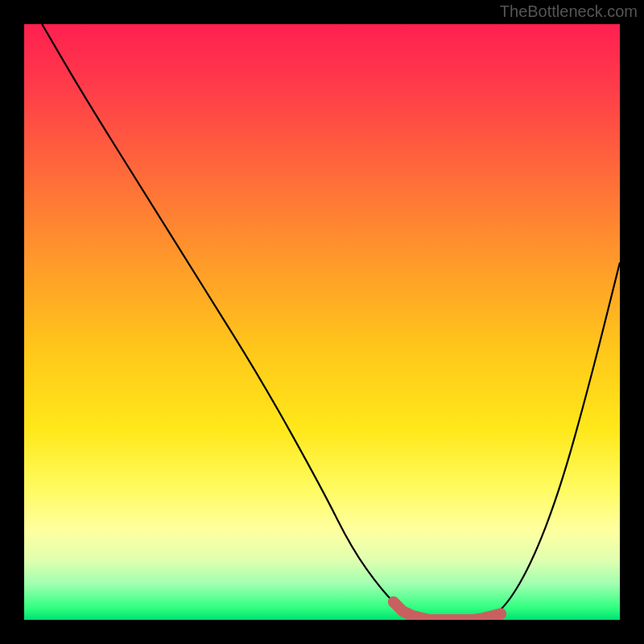 This screenshot has width=644, height=644. What do you see at coordinates (448, 611) in the screenshot?
I see `highlight-band` at bounding box center [448, 611].